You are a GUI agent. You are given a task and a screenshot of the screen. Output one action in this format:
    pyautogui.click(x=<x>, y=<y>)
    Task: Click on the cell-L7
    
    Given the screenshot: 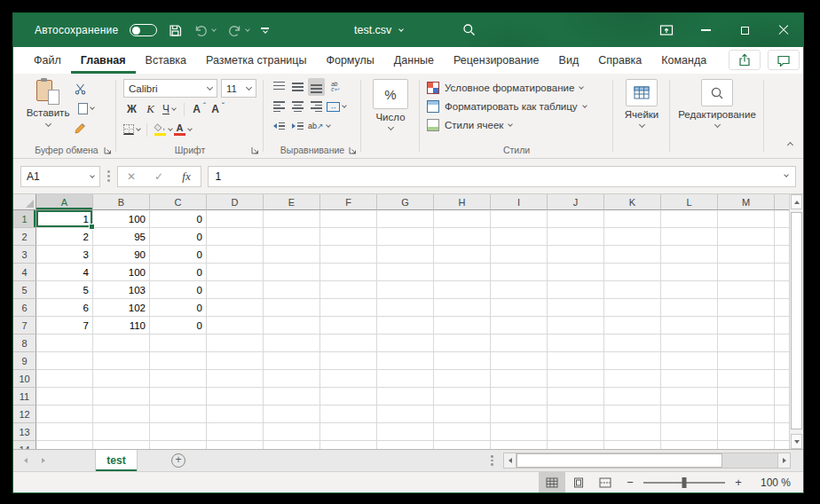 What is the action you would take?
    pyautogui.click(x=690, y=326)
    